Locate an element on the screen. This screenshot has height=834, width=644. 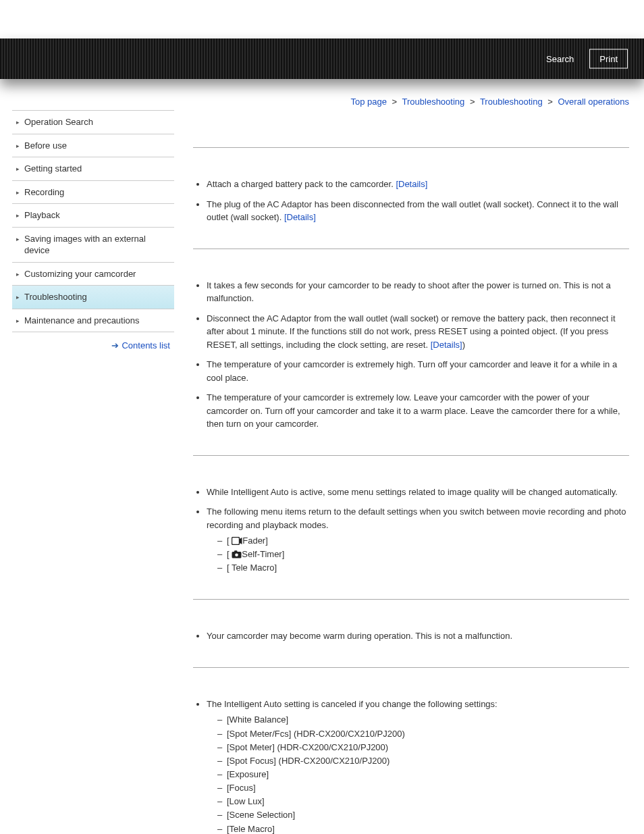
sublist-item-self-timer: [ Self-Timer] is located at coordinates (423, 554).